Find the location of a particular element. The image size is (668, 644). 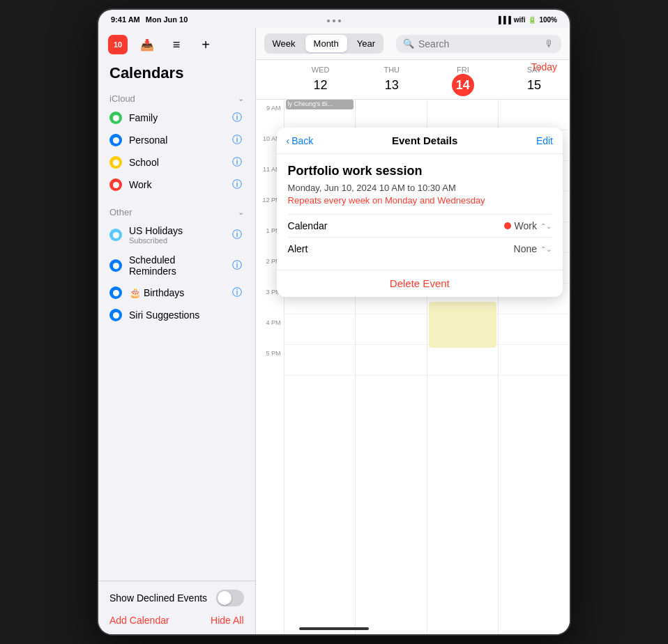

thu-name: THU is located at coordinates (392, 70).